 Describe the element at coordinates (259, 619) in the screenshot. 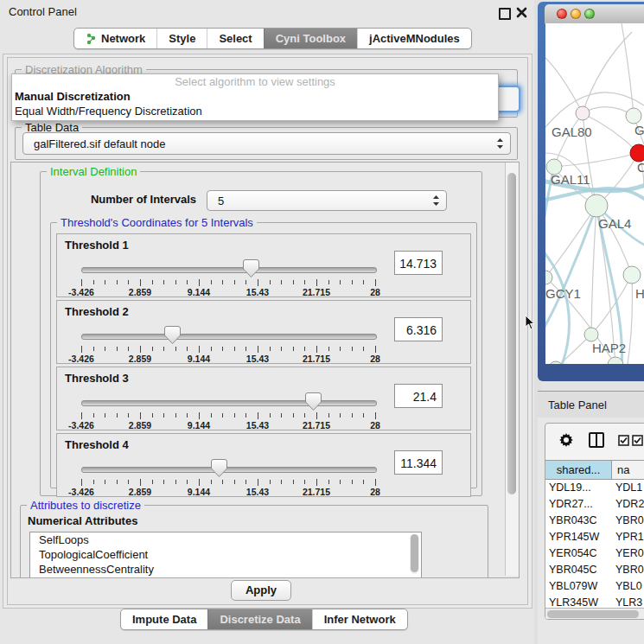

I see `tab-discretize-data: Discretize Data` at that location.